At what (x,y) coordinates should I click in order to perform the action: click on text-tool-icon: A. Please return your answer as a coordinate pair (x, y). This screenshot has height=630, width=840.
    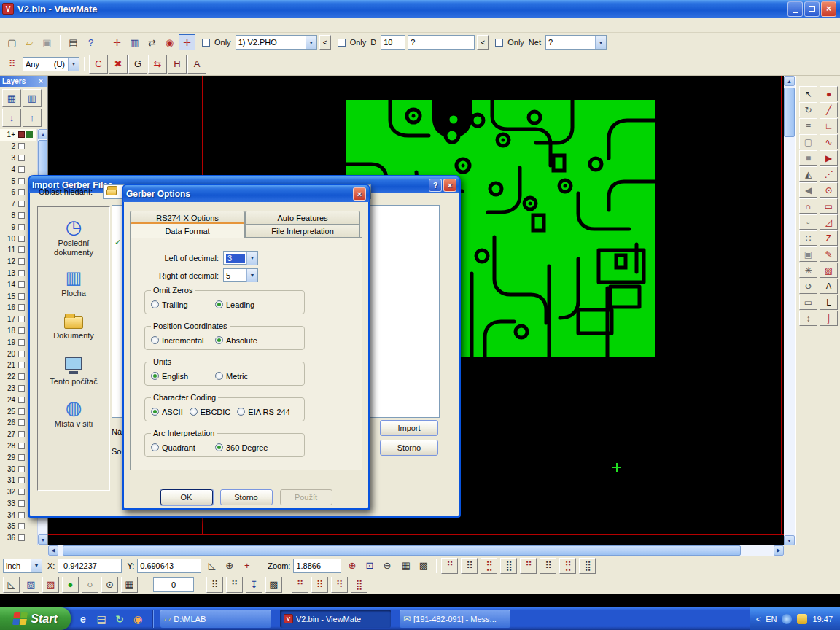
    Looking at the image, I should click on (828, 286).